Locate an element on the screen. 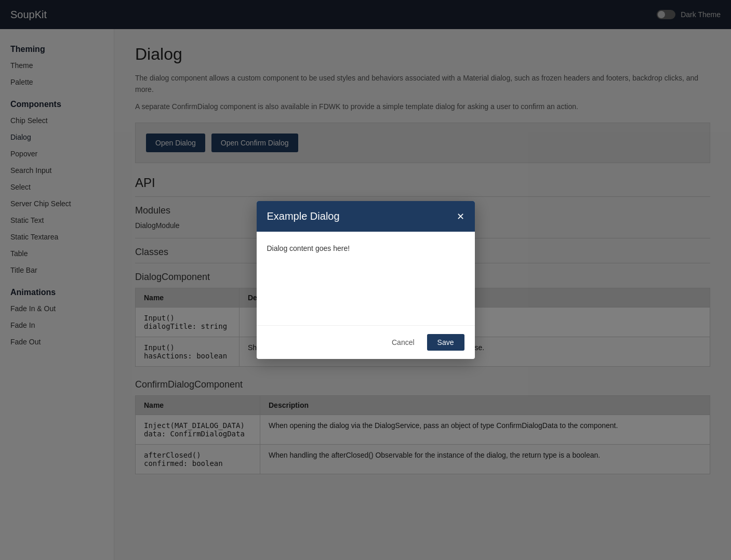  dialog-title: Example Dialog is located at coordinates (303, 216).